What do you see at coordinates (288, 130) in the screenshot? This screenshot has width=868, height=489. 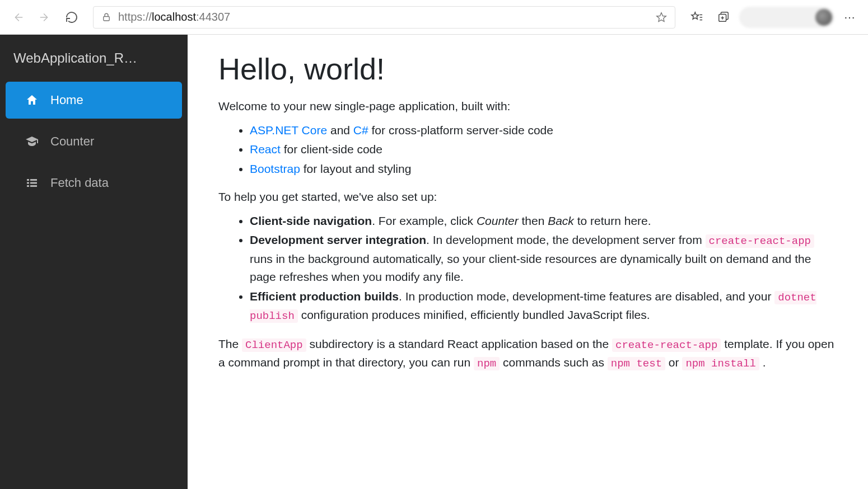 I see `link-aspnet: ASP.NET Core` at bounding box center [288, 130].